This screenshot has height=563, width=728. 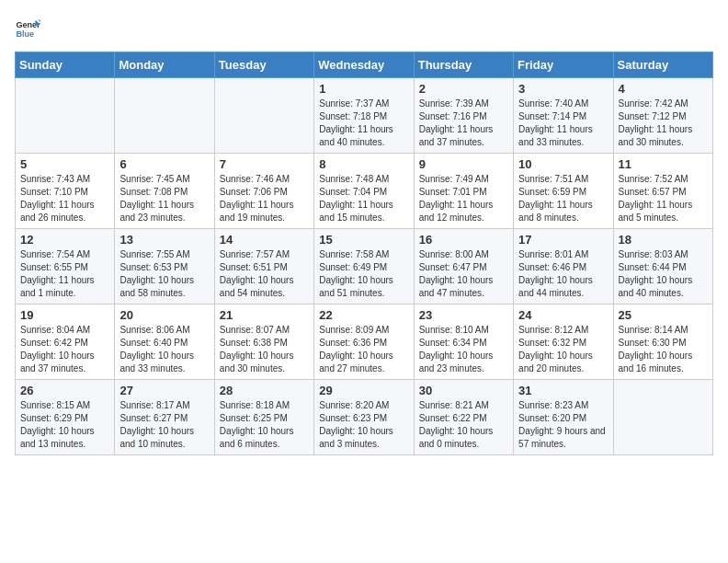 What do you see at coordinates (364, 390) in the screenshot?
I see `day-number: 29` at bounding box center [364, 390].